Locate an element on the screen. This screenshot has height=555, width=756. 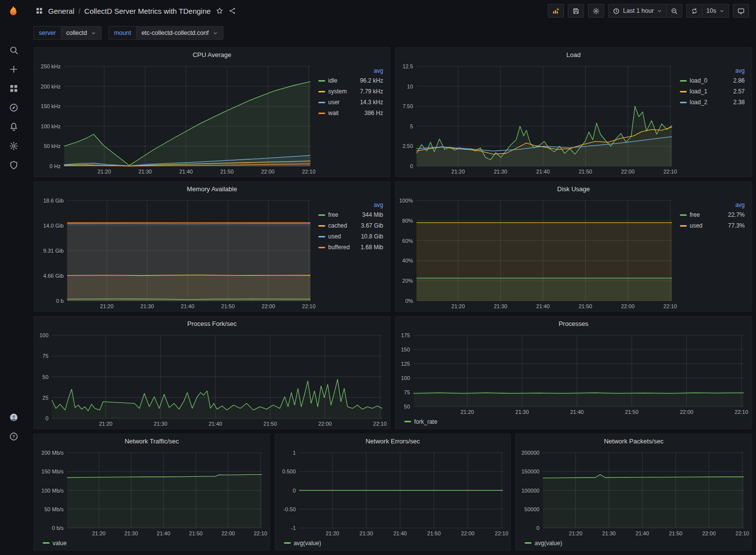
share-dashboard-button is located at coordinates (232, 11).